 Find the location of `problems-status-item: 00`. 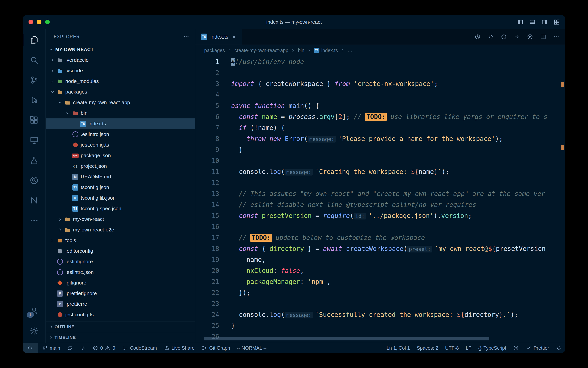

problems-status-item: 00 is located at coordinates (104, 348).